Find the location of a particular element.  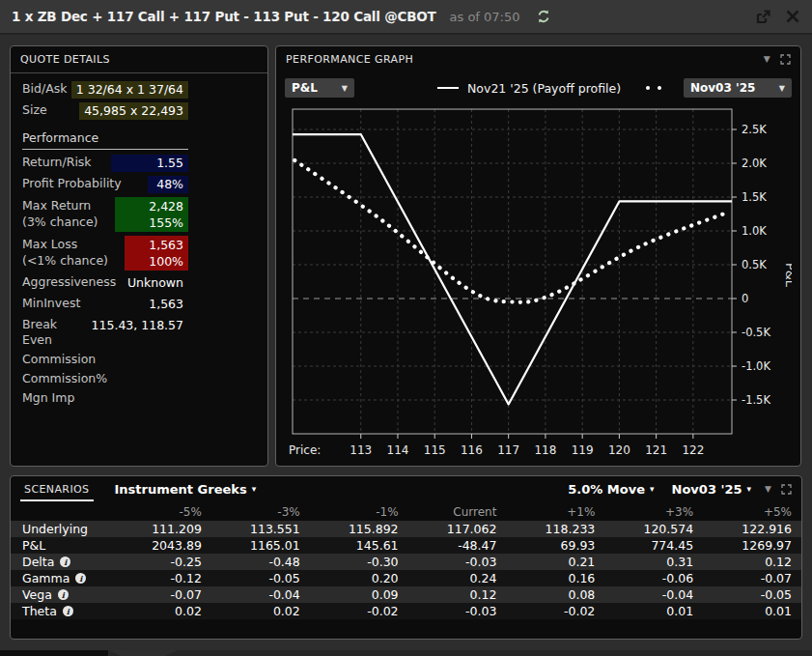

chevron-down-icon: ▾ is located at coordinates (653, 489).